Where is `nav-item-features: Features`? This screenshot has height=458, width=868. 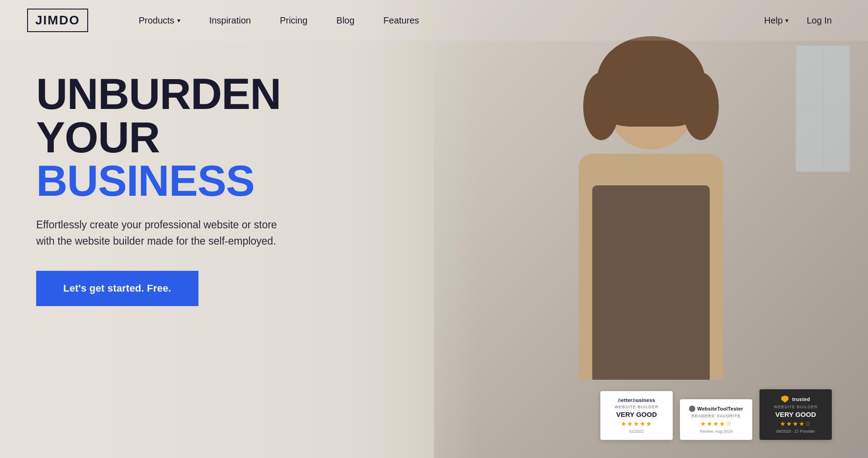 nav-item-features: Features is located at coordinates (401, 21).